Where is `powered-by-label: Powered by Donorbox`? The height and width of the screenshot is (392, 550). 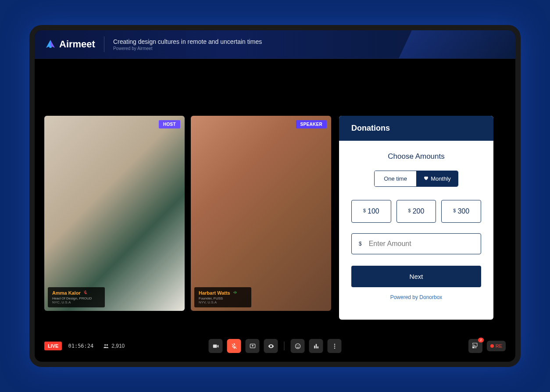
powered-by-label: Powered by Donorbox is located at coordinates (416, 297).